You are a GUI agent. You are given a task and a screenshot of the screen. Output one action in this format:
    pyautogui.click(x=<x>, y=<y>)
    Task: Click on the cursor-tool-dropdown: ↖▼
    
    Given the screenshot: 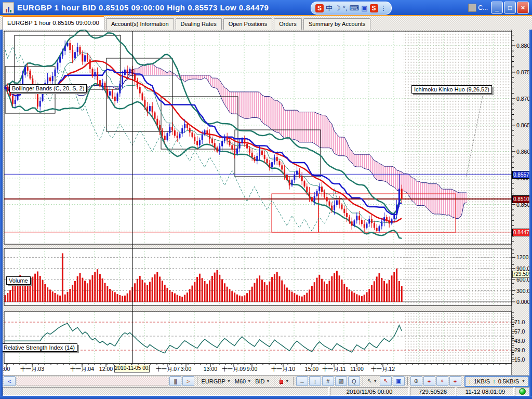 What is the action you would take?
    pyautogui.click(x=372, y=381)
    